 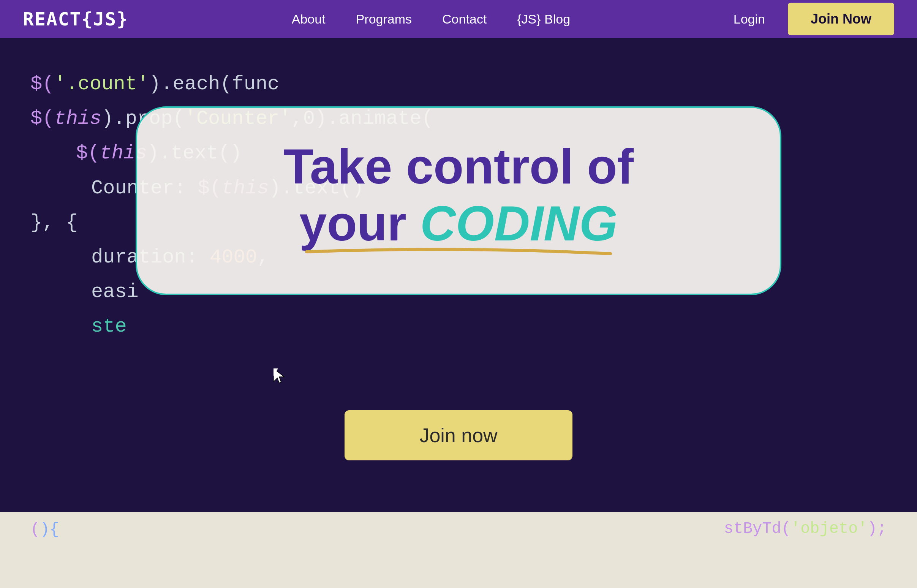 I want to click on navbar: REACT{JS} About Programs Contact {JS} Bl…, so click(x=458, y=19).